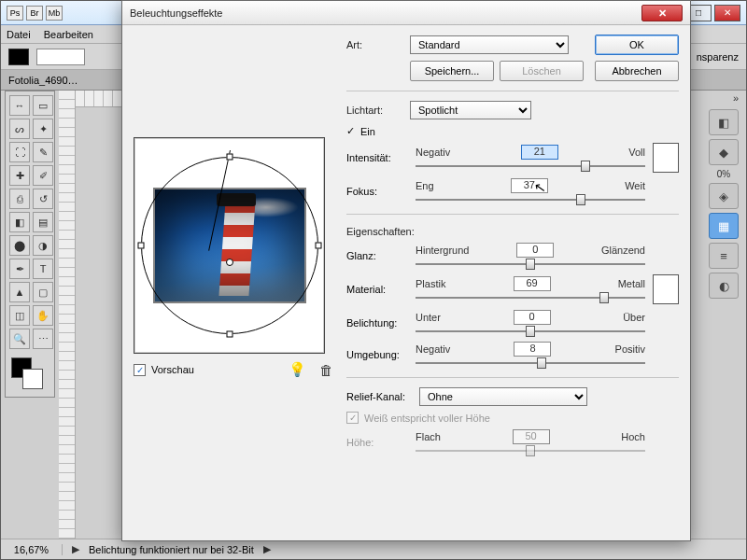 Image resolution: width=747 pixels, height=560 pixels. What do you see at coordinates (377, 442) in the screenshot?
I see `height-label: Höhe:` at bounding box center [377, 442].